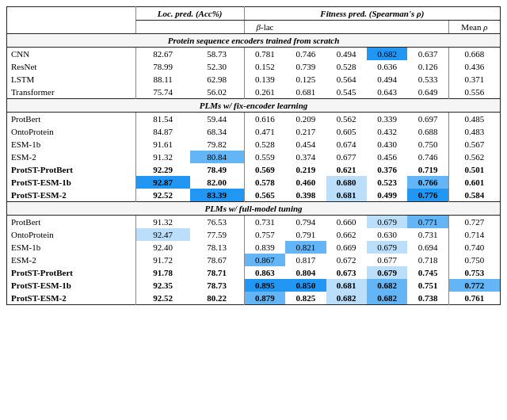  What do you see at coordinates (254, 247) in the screenshot?
I see `table-row: ESM-1b92.4078.130.8390.8210.6690.6790.69…` at bounding box center [254, 247].